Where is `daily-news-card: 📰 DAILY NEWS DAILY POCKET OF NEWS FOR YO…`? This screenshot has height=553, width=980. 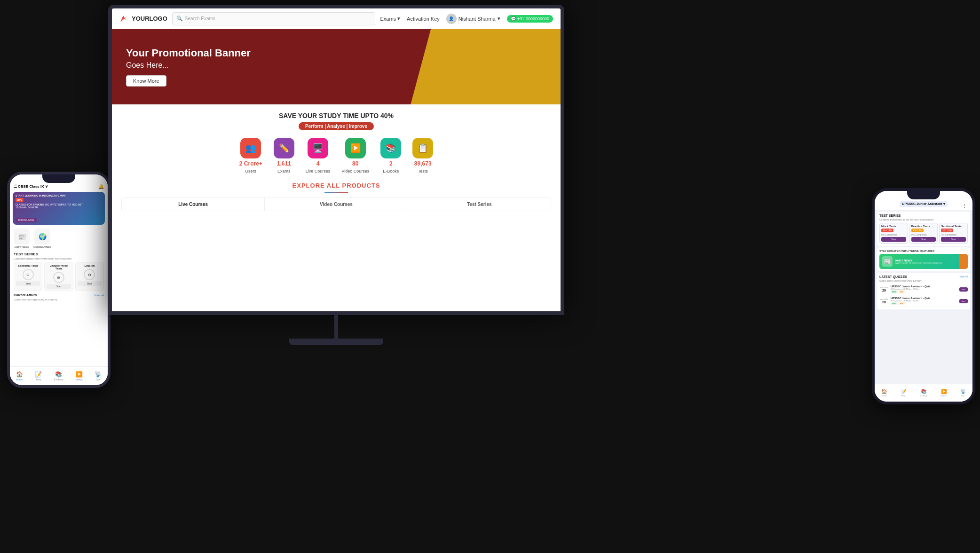 daily-news-card: 📰 DAILY NEWS DAILY POCKET OF NEWS FOR YO… is located at coordinates (924, 261).